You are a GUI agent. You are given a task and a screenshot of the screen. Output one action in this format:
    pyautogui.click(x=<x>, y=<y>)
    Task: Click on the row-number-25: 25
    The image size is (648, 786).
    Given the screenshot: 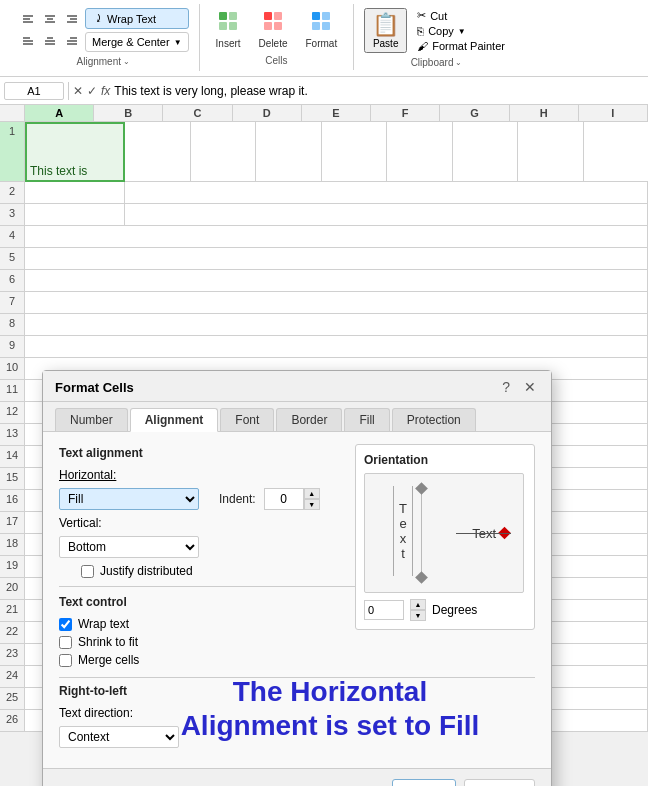 What is the action you would take?
    pyautogui.click(x=12, y=698)
    